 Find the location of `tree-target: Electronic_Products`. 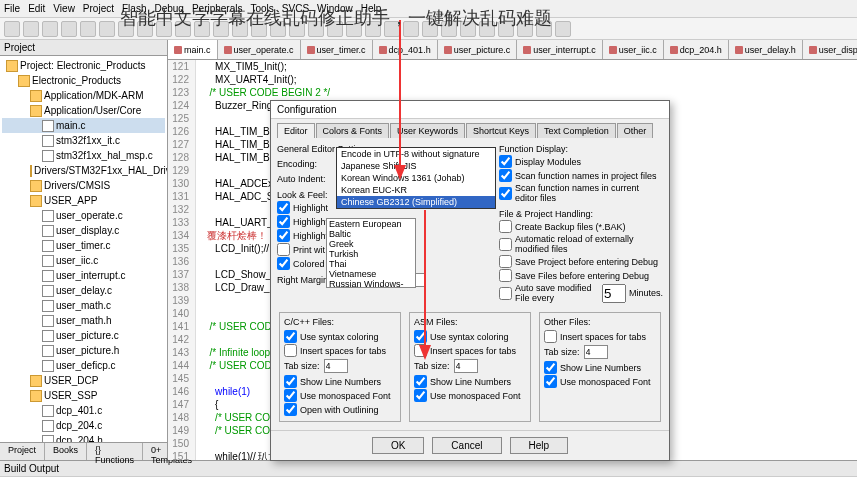

tree-target: Electronic_Products is located at coordinates (84, 80).